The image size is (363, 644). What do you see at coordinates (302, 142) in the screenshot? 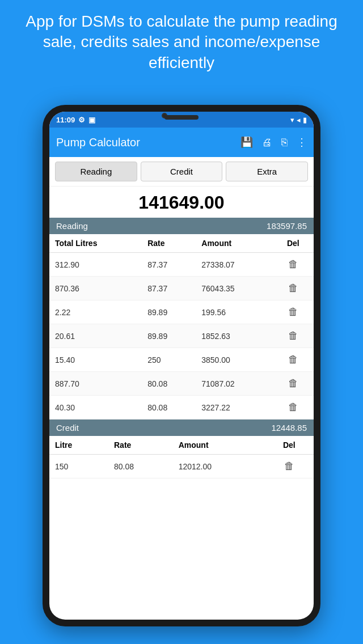
I see `more-icon: ⋮` at bounding box center [302, 142].